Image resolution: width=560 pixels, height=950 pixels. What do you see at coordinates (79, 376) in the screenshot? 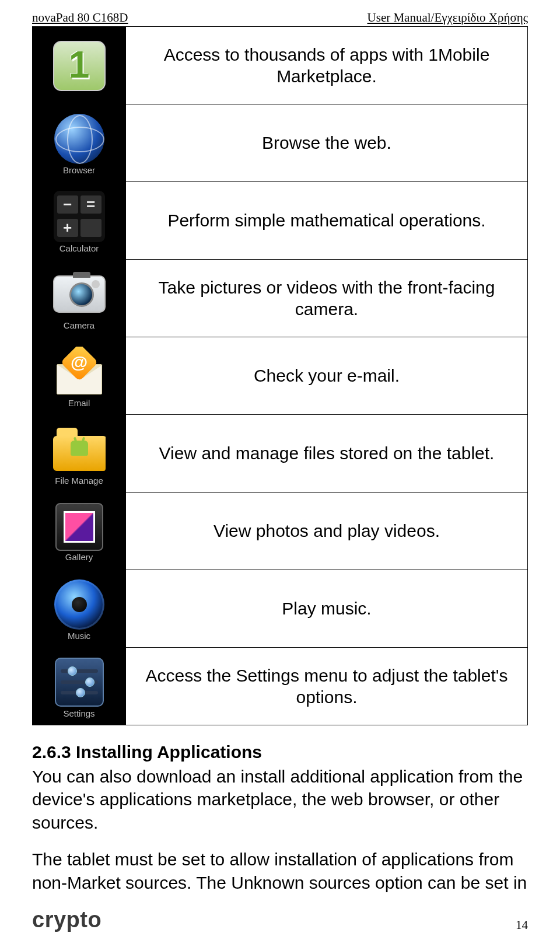
I see `app-icon-email: @ Email` at bounding box center [79, 376].